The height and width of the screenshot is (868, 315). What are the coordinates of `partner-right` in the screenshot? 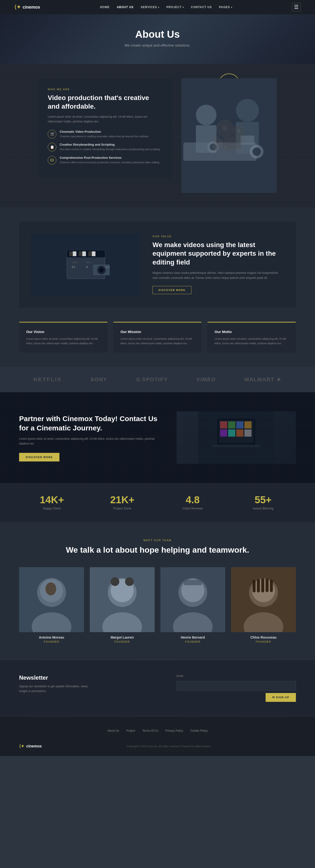 It's located at (236, 438).